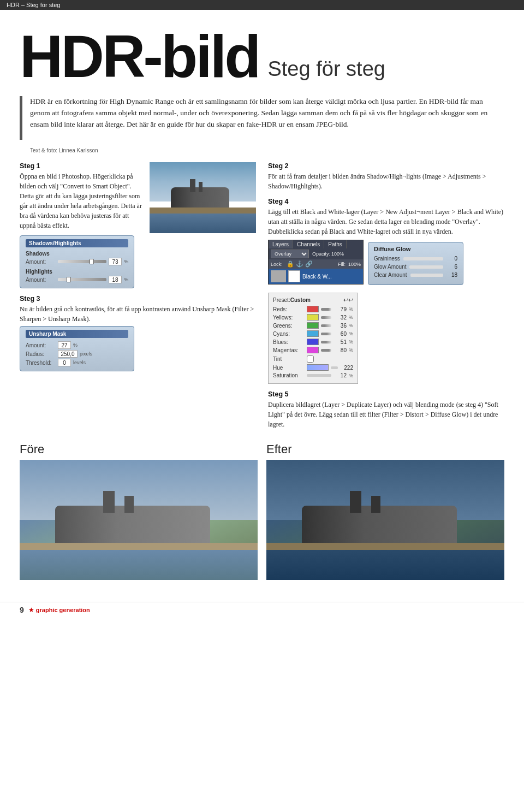 This screenshot has height=812, width=524. I want to click on after-block: Efter, so click(385, 511).